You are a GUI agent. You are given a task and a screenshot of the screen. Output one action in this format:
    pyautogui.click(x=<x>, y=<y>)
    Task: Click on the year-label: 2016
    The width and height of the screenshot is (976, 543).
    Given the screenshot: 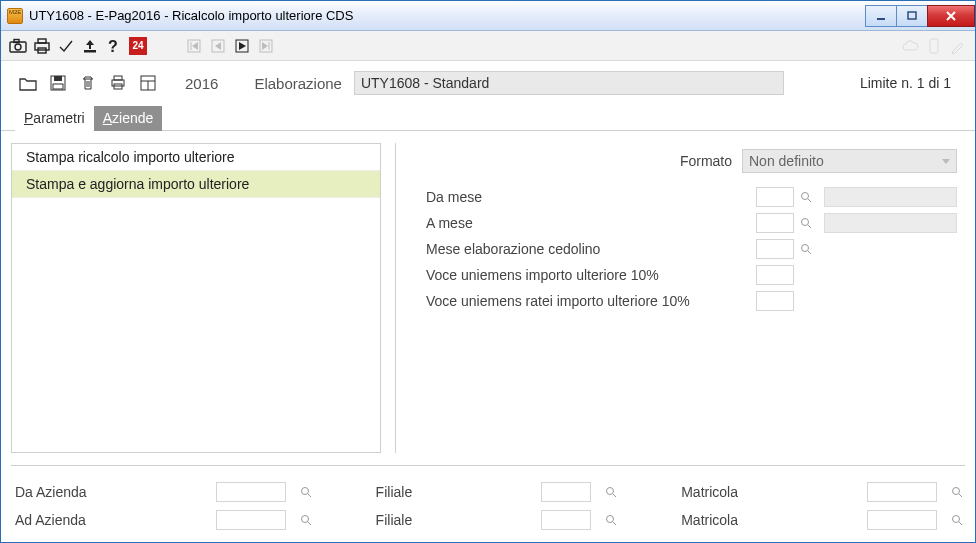 What is the action you would take?
    pyautogui.click(x=202, y=84)
    